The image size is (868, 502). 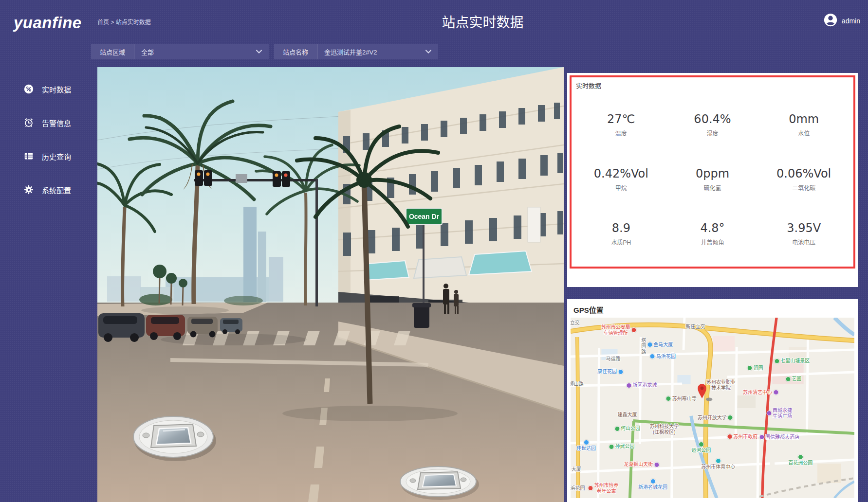 What do you see at coordinates (627, 429) in the screenshot?
I see `map-label: 何山公园` at bounding box center [627, 429].